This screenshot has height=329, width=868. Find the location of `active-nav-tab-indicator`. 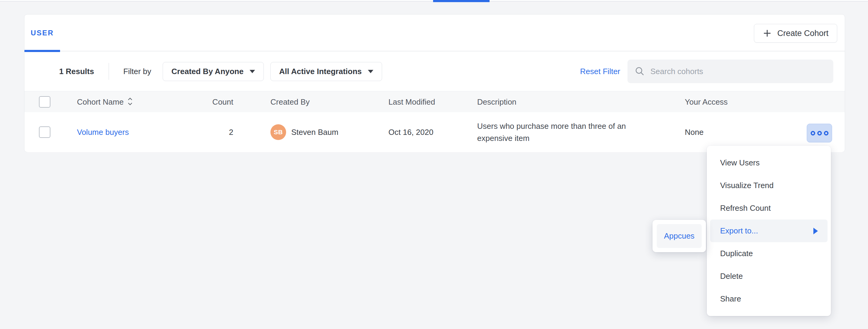

active-nav-tab-indicator is located at coordinates (461, 1).